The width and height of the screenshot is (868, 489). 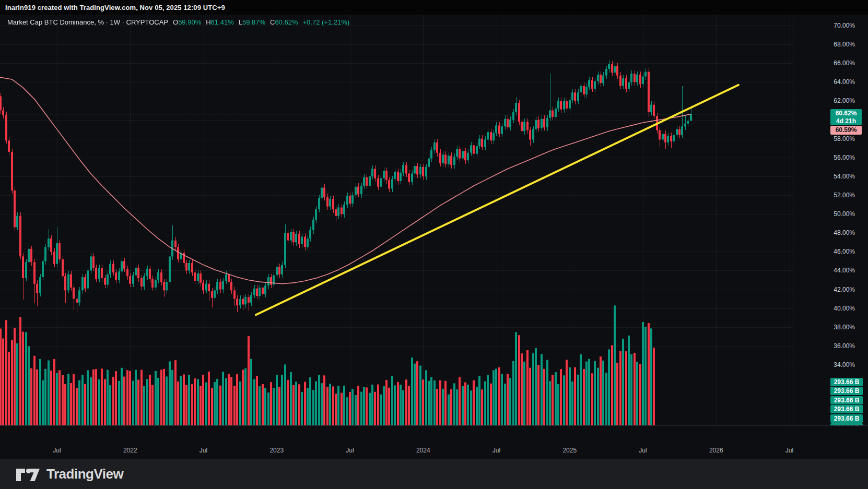 I want to click on last-price-badge: 60.62% 4d 21h, so click(x=846, y=117).